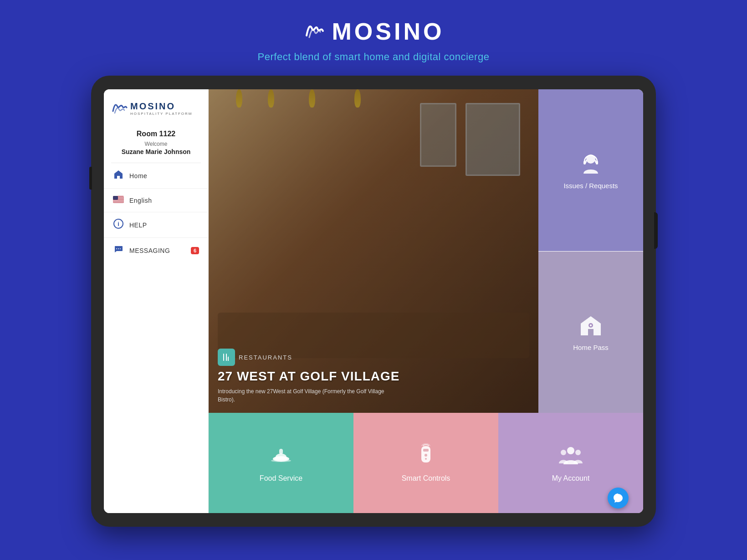 The image size is (747, 560). What do you see at coordinates (156, 251) in the screenshot?
I see `sidebar-item-messaging: MESSAGING 6` at bounding box center [156, 251].